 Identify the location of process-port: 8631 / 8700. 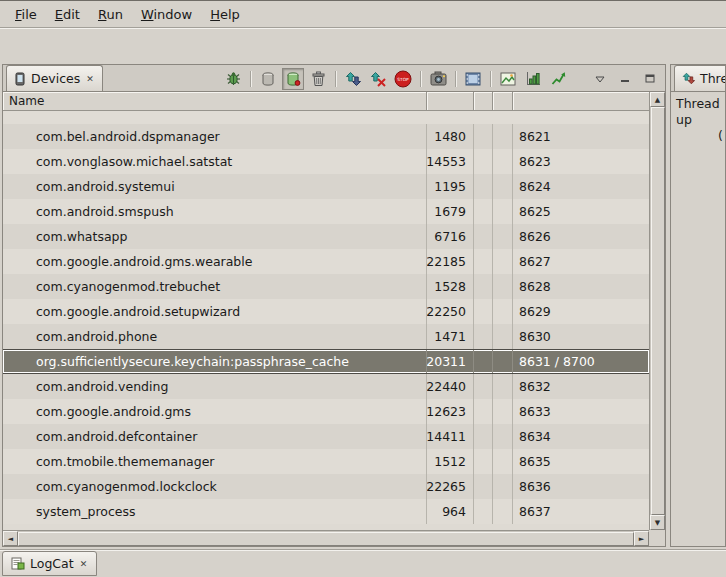
(581, 362).